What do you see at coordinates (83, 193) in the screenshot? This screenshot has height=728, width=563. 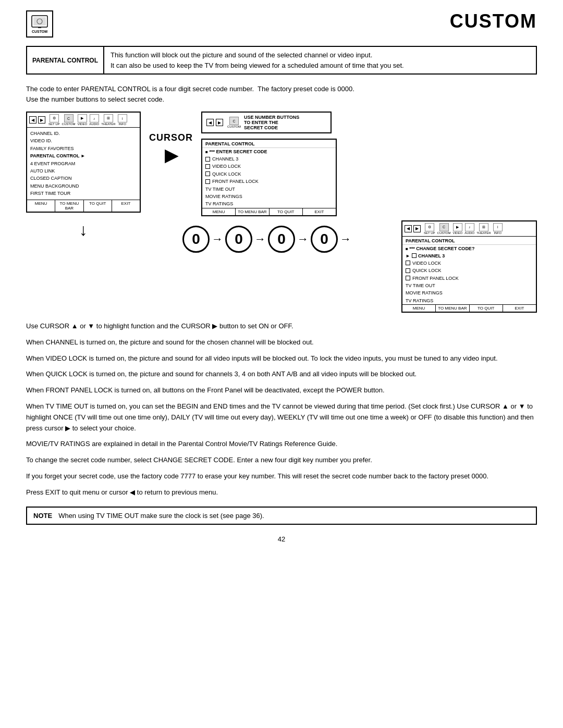 I see `menu-item-first-time: FIRST TIME TOUR` at bounding box center [83, 193].